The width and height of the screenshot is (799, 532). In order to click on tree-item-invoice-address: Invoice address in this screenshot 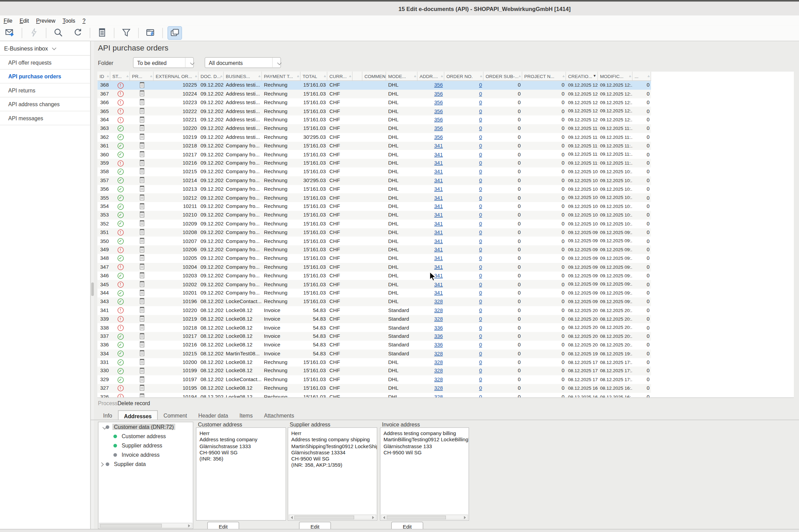, I will do `click(146, 456)`.